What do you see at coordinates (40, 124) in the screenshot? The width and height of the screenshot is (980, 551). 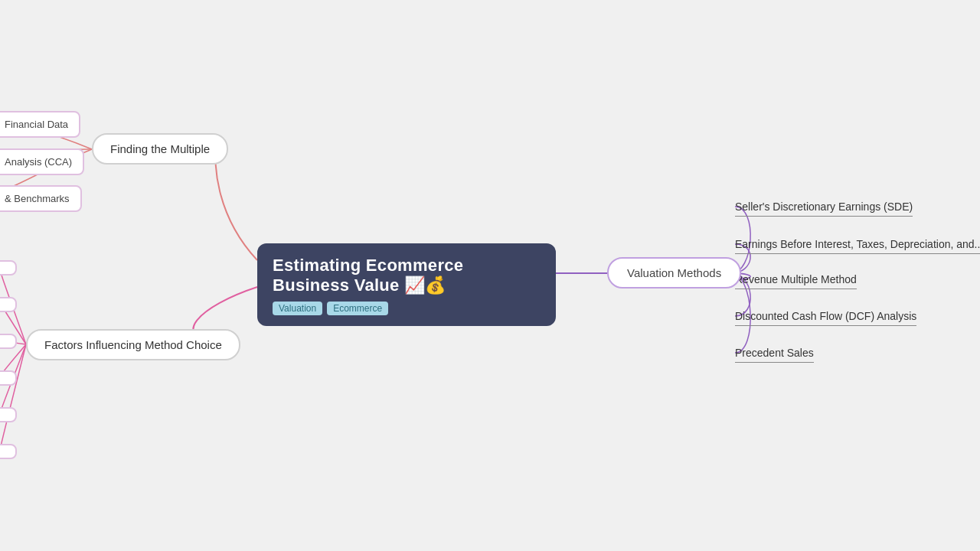 I see `financial-data-node: Financial Data` at bounding box center [40, 124].